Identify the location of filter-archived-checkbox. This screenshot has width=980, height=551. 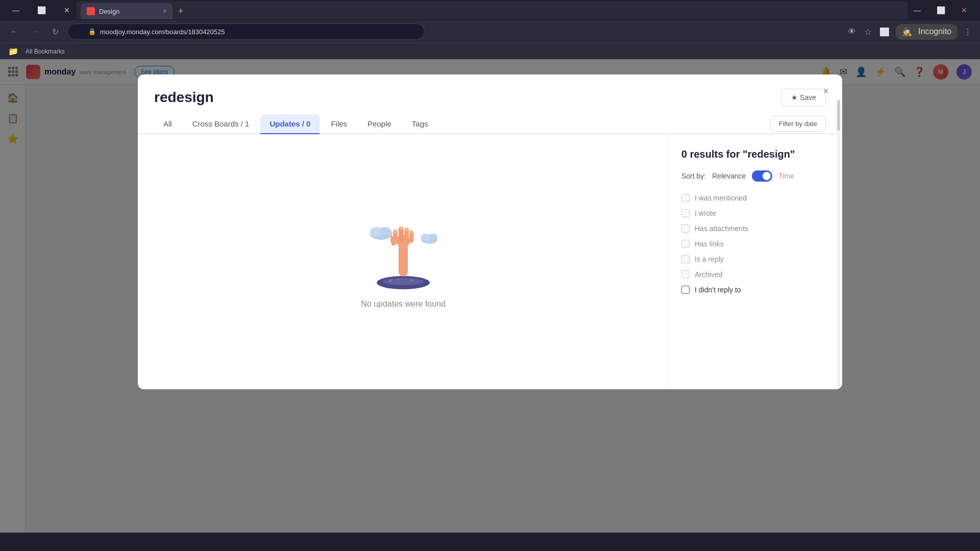
(685, 274).